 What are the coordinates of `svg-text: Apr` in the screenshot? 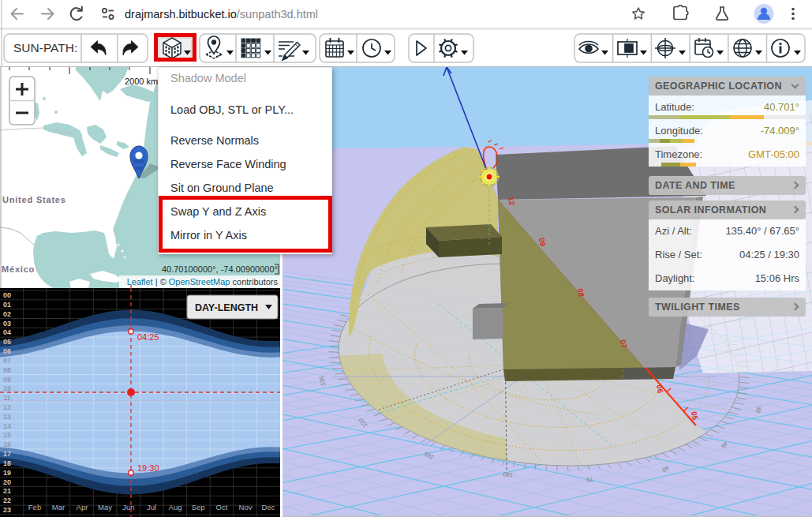 It's located at (82, 507).